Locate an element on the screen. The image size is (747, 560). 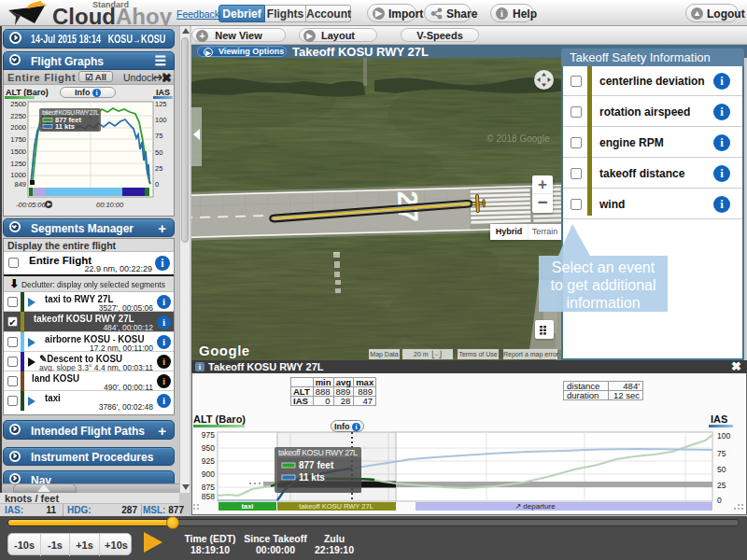
svg-text: 1000 is located at coordinates (19, 175).